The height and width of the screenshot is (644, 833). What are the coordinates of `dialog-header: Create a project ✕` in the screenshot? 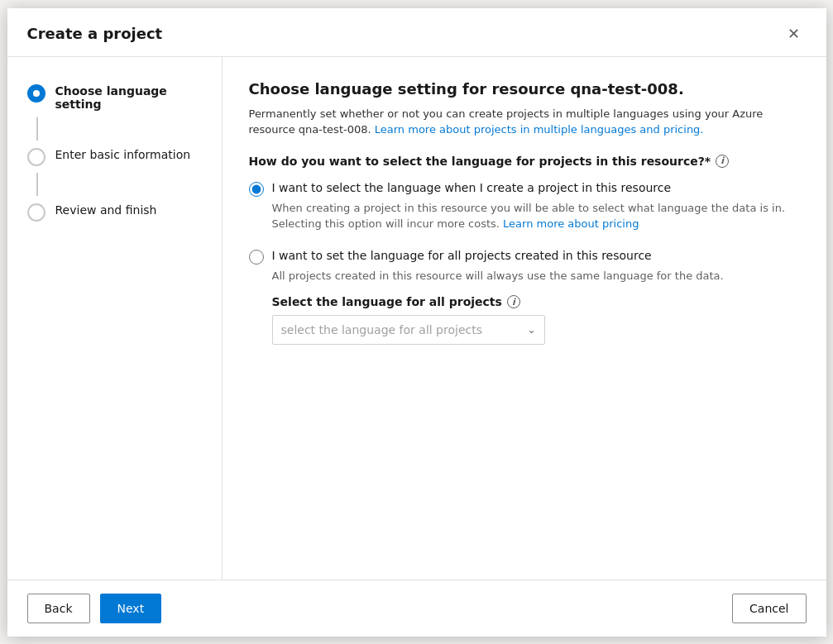 It's located at (417, 33).